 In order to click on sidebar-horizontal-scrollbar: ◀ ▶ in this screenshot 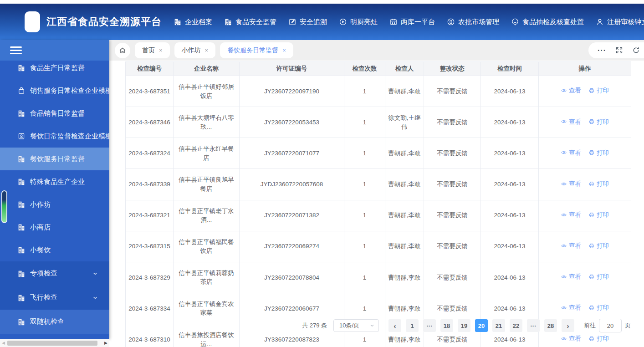, I will do `click(55, 343)`.